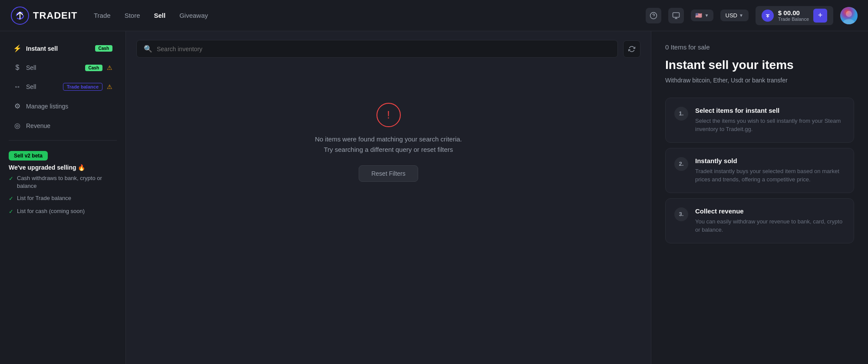  Describe the element at coordinates (389, 115) in the screenshot. I see `error-icon: !` at that location.